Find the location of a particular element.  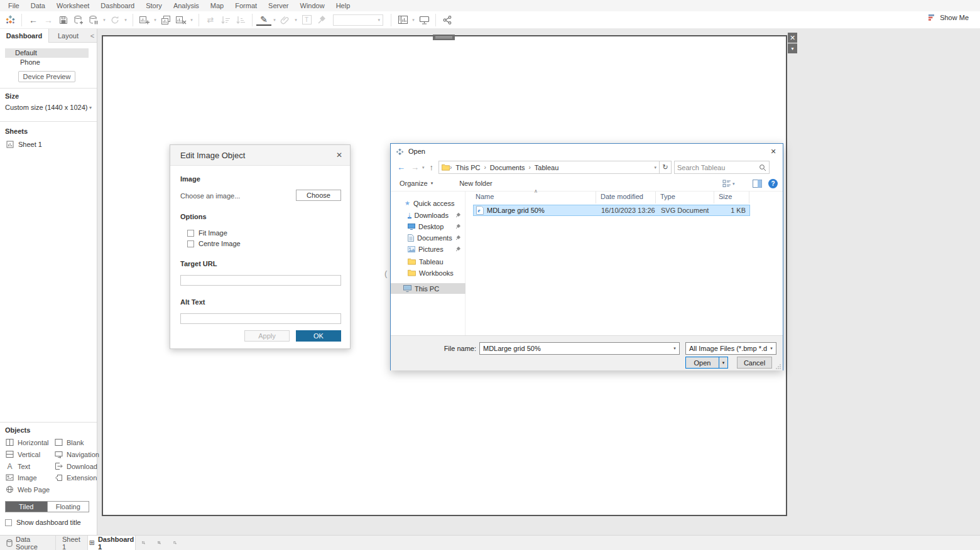

menu-analysis: Analysis is located at coordinates (186, 6).